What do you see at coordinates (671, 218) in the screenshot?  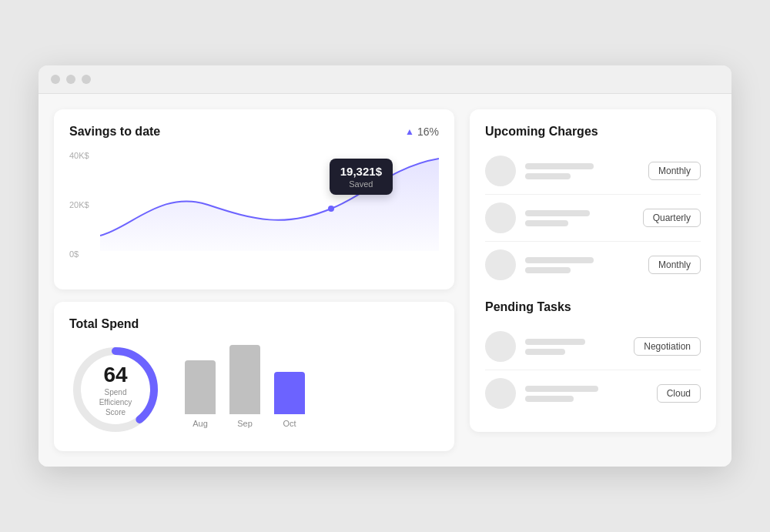 I see `charge-badge-2: Quarterly` at bounding box center [671, 218].